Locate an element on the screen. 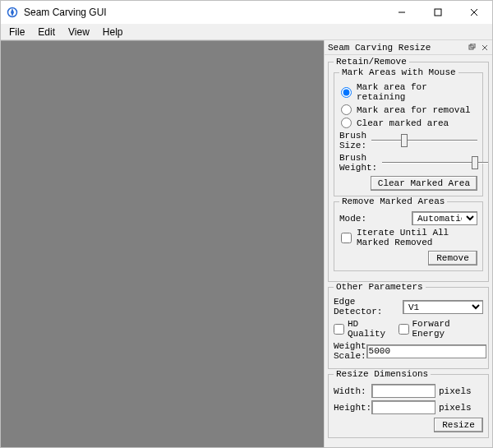 The width and height of the screenshot is (493, 448). dock-header: Seam Carving Resize is located at coordinates (408, 48).